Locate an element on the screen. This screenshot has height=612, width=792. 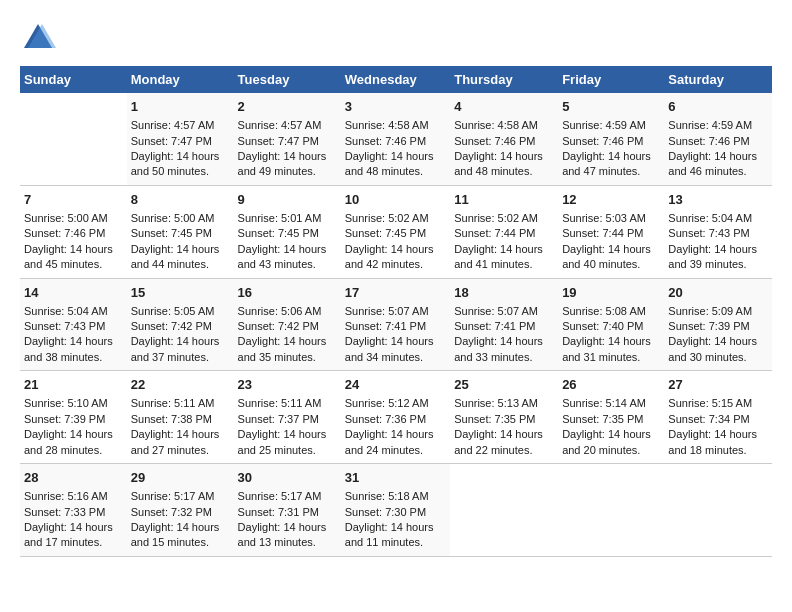
calendar-cell: 23Sunrise: 5:11 AMSunset: 7:37 PMDayligh… is located at coordinates (288, 418).